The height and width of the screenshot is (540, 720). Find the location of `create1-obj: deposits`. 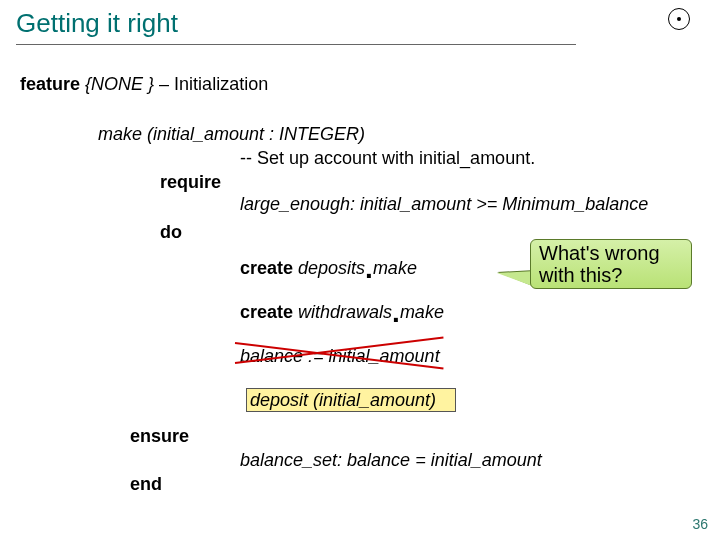

create1-obj: deposits is located at coordinates (329, 268).